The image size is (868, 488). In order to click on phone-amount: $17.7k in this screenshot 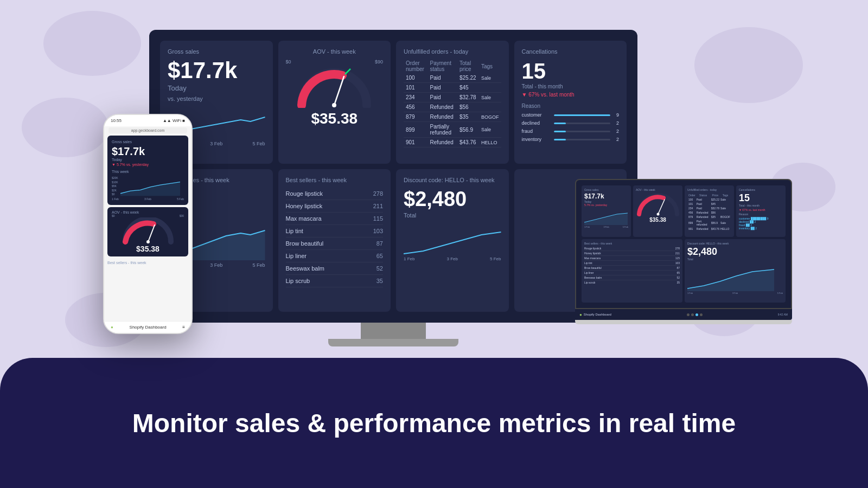, I will do `click(148, 152)`.